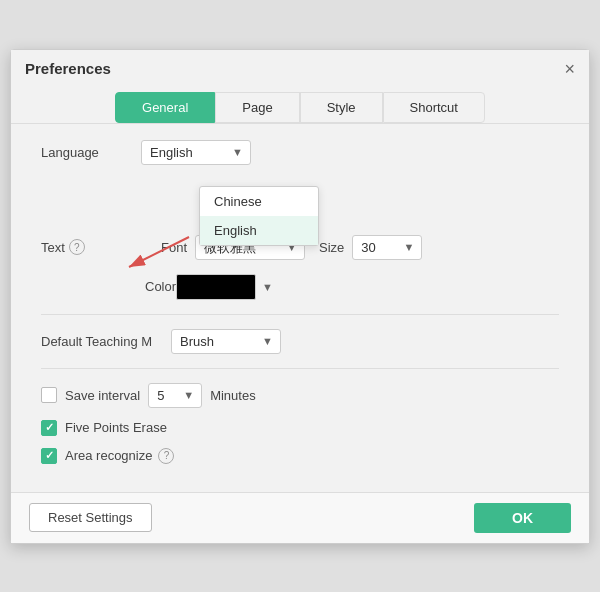 The height and width of the screenshot is (592, 600). What do you see at coordinates (300, 68) in the screenshot?
I see `dialog-header: Preferences ×` at bounding box center [300, 68].